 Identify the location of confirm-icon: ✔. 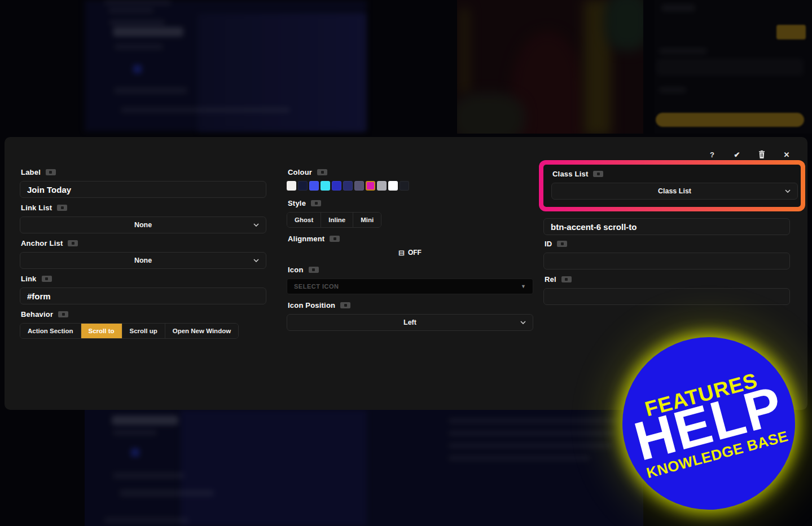
(737, 154).